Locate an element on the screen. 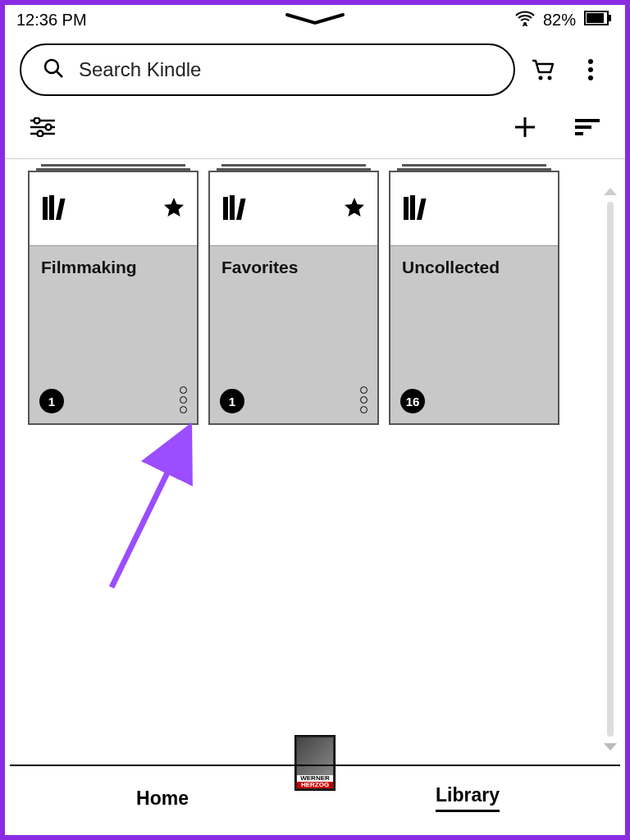 Image resolution: width=630 pixels, height=840 pixels. cart-button is located at coordinates (543, 70).